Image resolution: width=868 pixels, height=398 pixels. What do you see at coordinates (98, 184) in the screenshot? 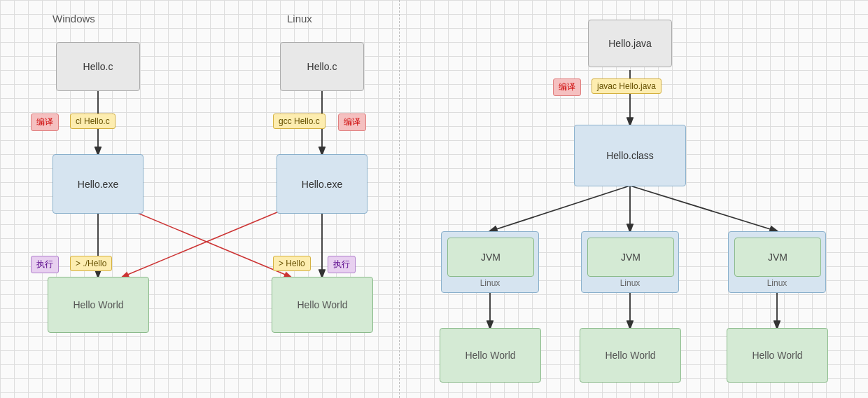
I see `hello-exe-win-node: Hello.exe` at bounding box center [98, 184].